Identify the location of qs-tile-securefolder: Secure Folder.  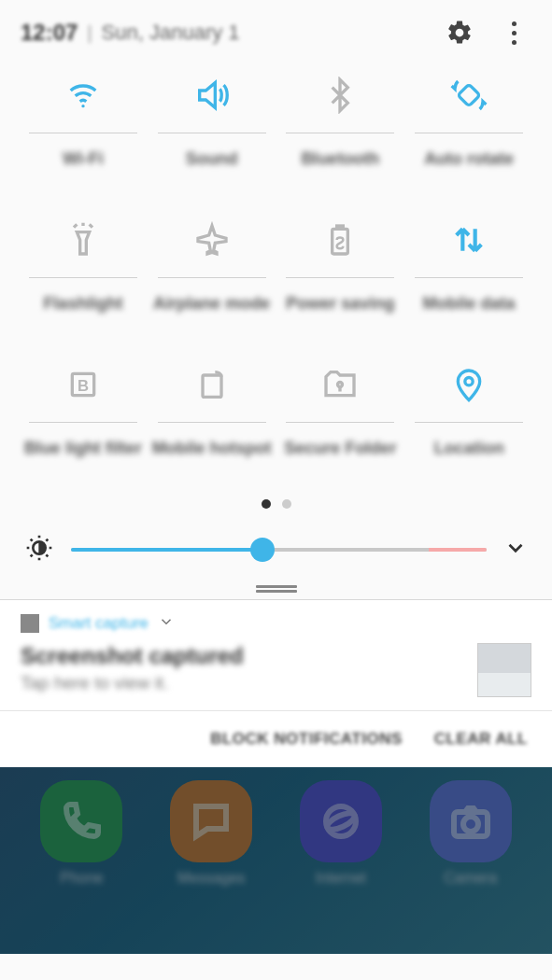
(341, 418).